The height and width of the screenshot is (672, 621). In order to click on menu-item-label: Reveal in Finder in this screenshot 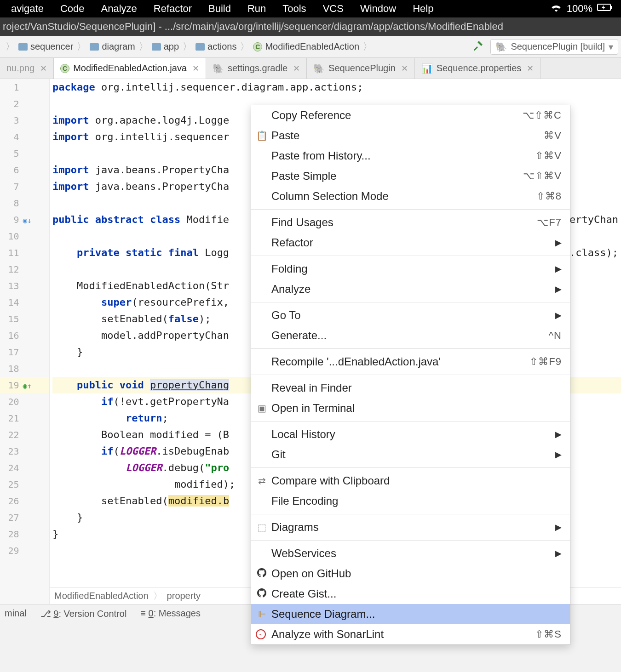, I will do `click(417, 388)`.